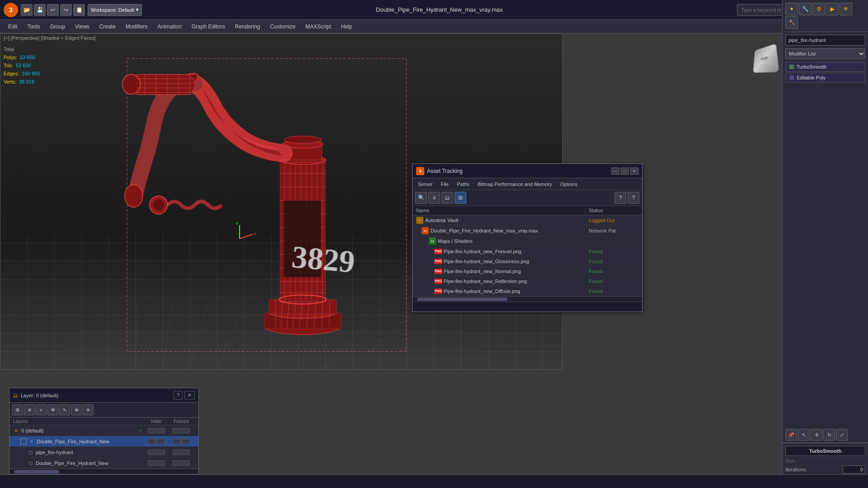 This screenshot has height=488, width=868. What do you see at coordinates (53, 410) in the screenshot?
I see `layer-visibility-btn: 👁` at bounding box center [53, 410].